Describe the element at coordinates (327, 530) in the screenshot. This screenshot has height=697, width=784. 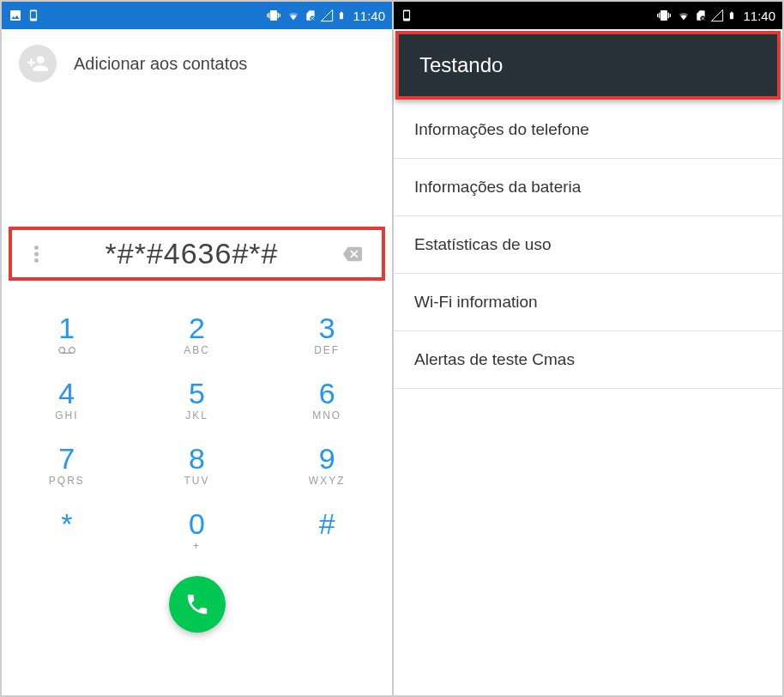
I see `key-hash: #` at that location.